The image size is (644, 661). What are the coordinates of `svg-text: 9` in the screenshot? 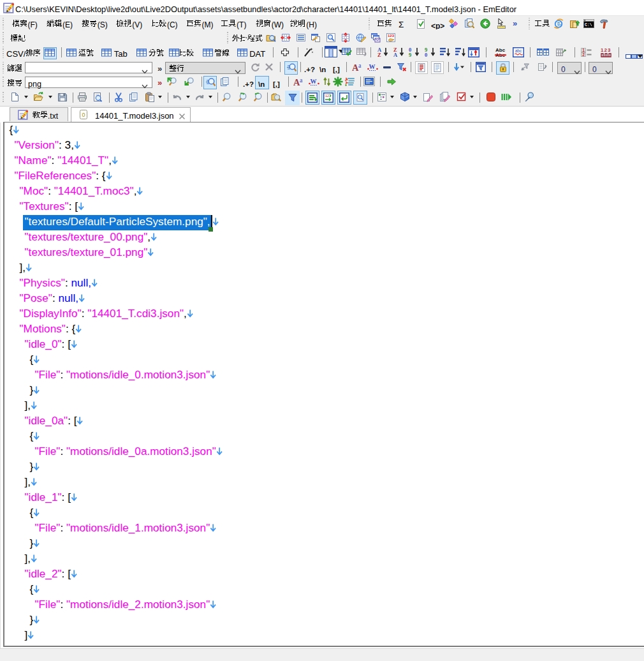 It's located at (410, 55).